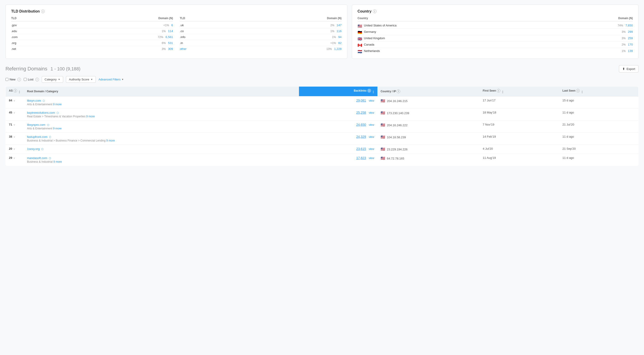 This screenshot has width=644, height=355. What do you see at coordinates (10, 137) in the screenshot?
I see `as-number: 38` at bounding box center [10, 137].